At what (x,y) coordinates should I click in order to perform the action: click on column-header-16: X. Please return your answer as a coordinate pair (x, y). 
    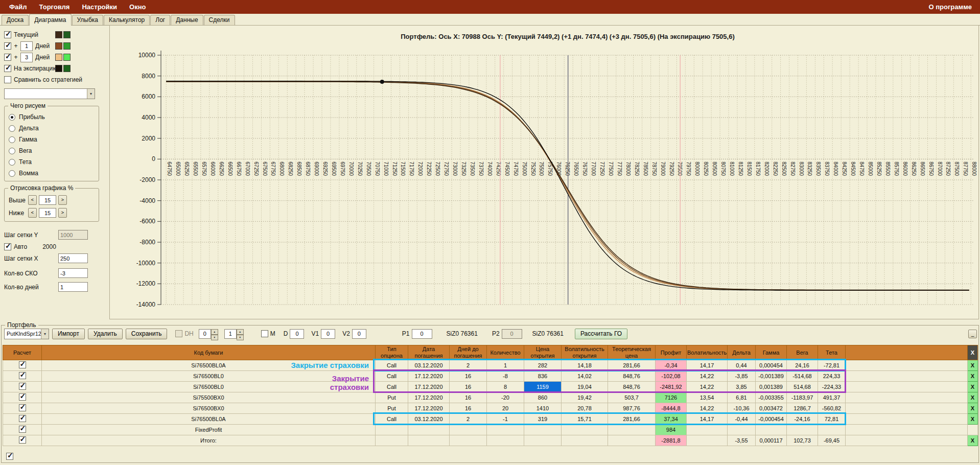
    Looking at the image, I should click on (973, 353).